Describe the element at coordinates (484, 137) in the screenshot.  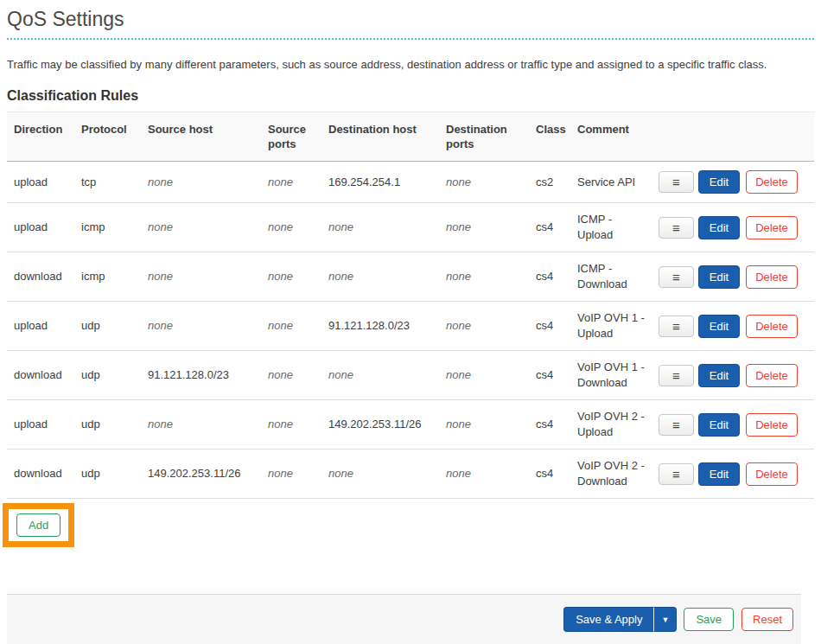
I see `column-header-destination-ports: Destination ports` at that location.